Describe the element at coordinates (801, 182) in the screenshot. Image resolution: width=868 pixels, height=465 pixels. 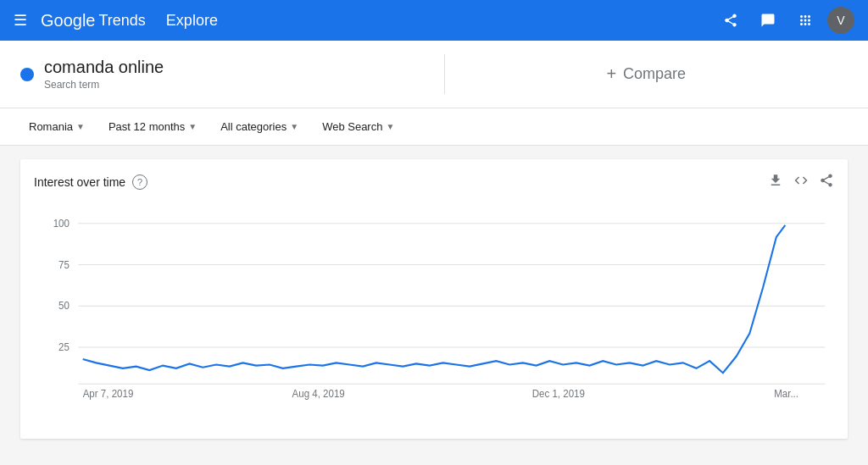
I see `chart-actions` at that location.